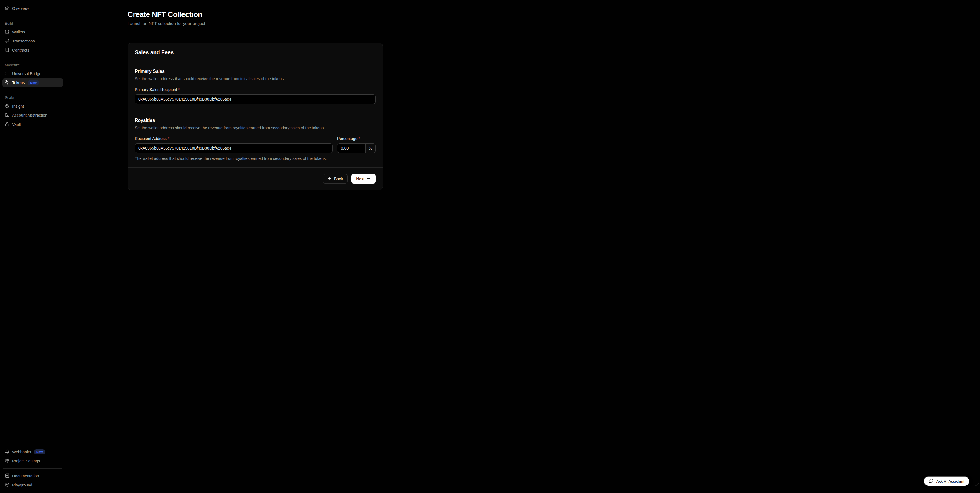 The width and height of the screenshot is (980, 493). Describe the element at coordinates (7, 41) in the screenshot. I see `arrows-left-right-icon` at that location.